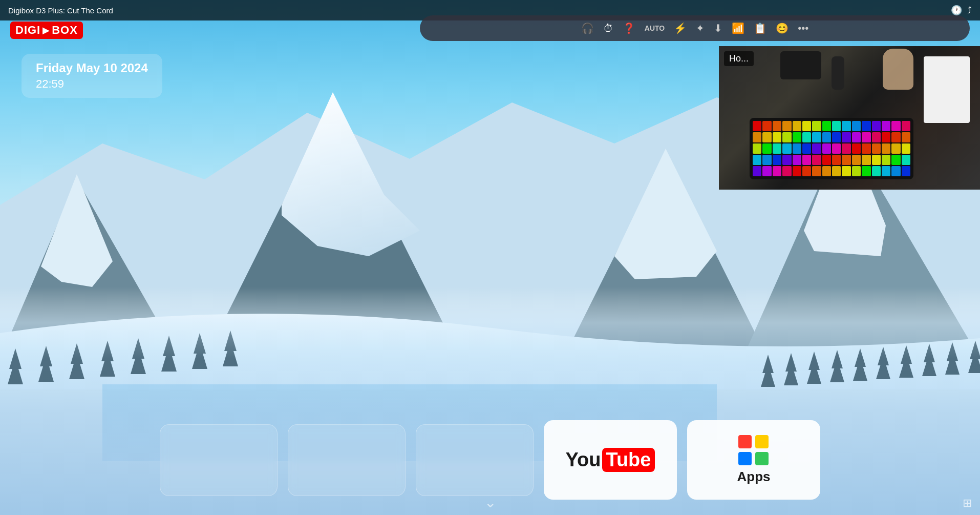 This screenshot has width=980, height=515. I want to click on bottom-chevron: ⌄, so click(491, 502).